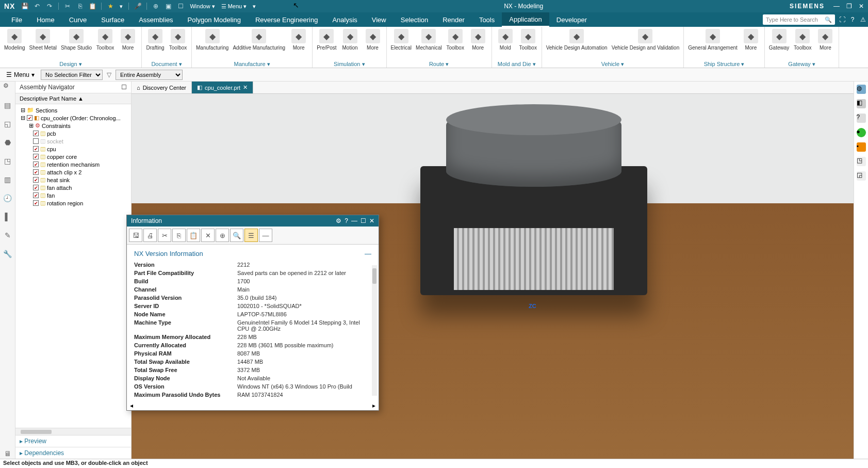 The height and width of the screenshot is (468, 868). I want to click on ribbon-btn-gateway: ◆Gateway, so click(779, 40).